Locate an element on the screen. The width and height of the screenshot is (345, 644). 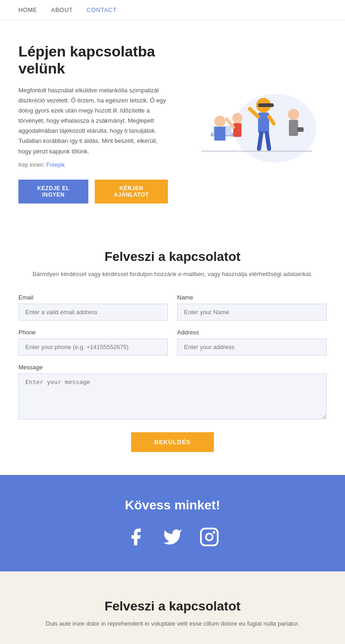
info-section-subtitle: Duis aute irure dolor in reprehenderit i… is located at coordinates (172, 624).